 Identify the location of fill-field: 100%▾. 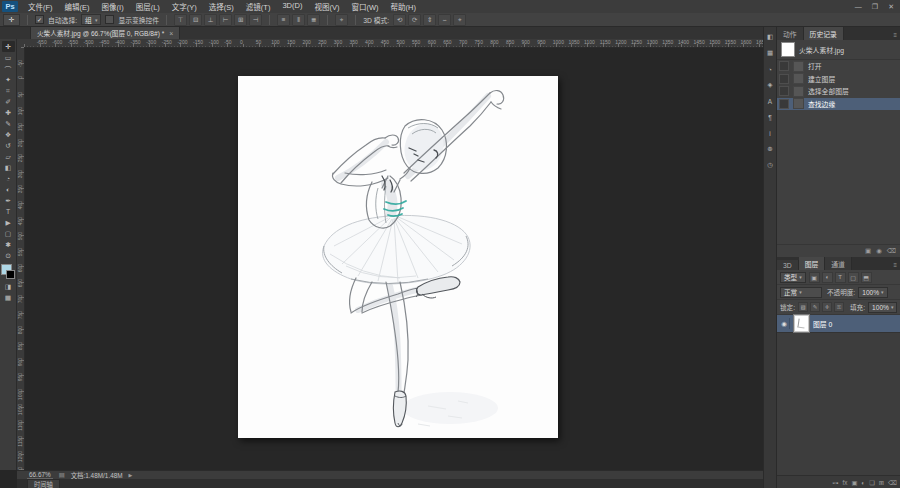
(882, 308).